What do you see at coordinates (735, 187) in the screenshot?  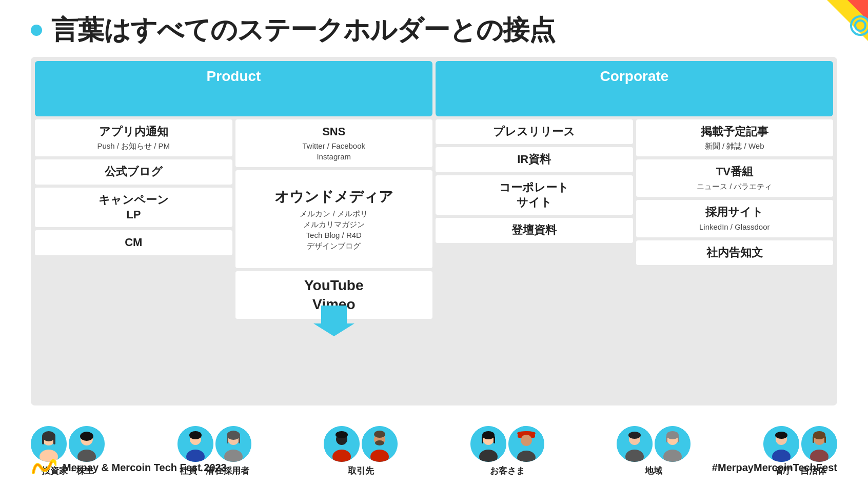 I see `cell-sub: ニュース / バラエティ` at bounding box center [735, 187].